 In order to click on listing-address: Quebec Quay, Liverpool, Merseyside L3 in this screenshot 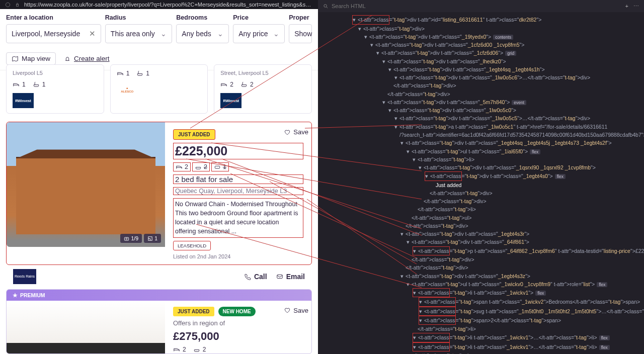, I will do `click(238, 191)`.